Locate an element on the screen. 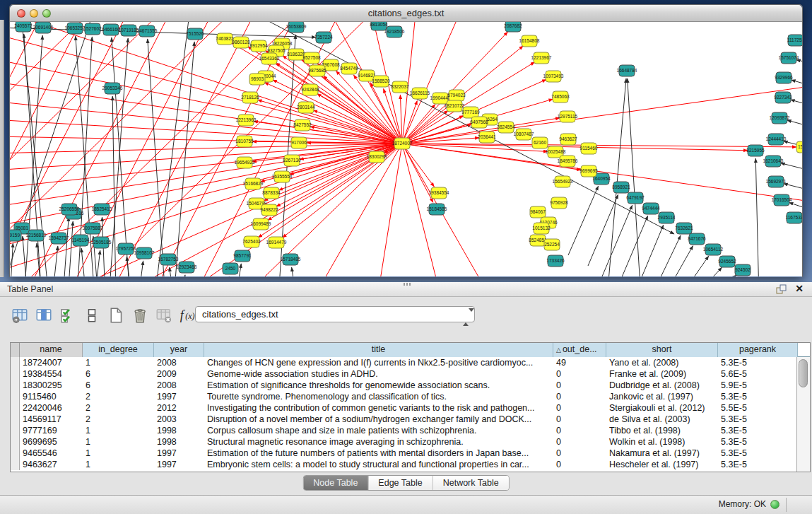 The height and width of the screenshot is (514, 812). cell-name: 9699695 is located at coordinates (51, 442).